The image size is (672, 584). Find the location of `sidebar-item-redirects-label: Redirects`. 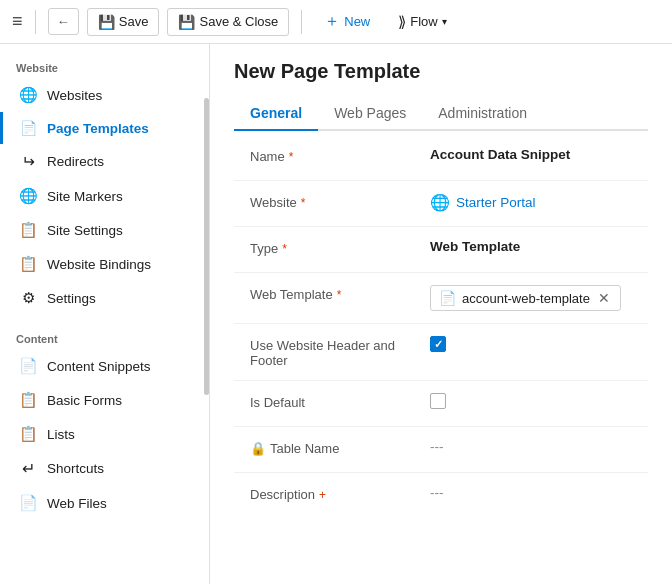

sidebar-item-redirects-label: Redirects is located at coordinates (76, 162).